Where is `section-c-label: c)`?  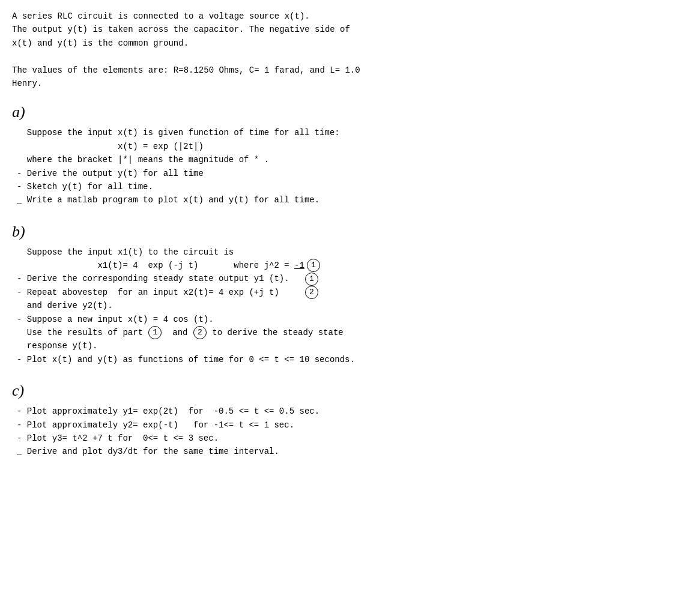
section-c-label: c) is located at coordinates (18, 391).